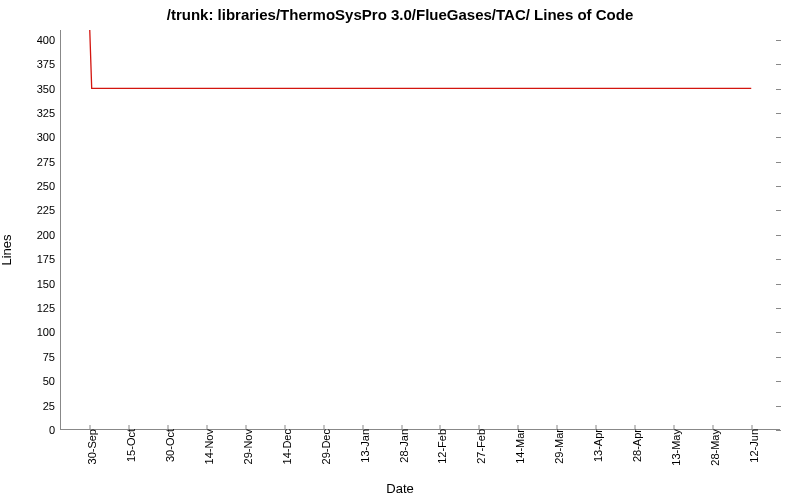 This screenshot has height=500, width=800. Describe the element at coordinates (41, 113) in the screenshot. I see `y-tick-label: 325` at that location.